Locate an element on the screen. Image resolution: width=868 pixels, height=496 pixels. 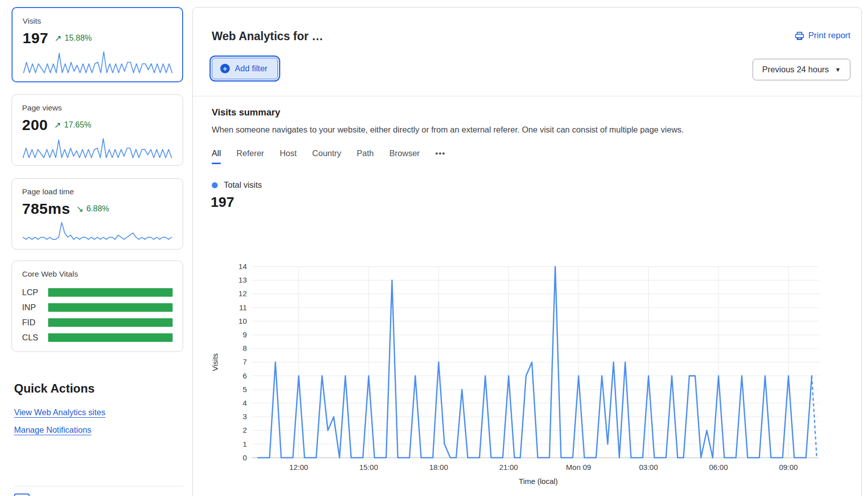
visits-sparkline is located at coordinates (98, 62).